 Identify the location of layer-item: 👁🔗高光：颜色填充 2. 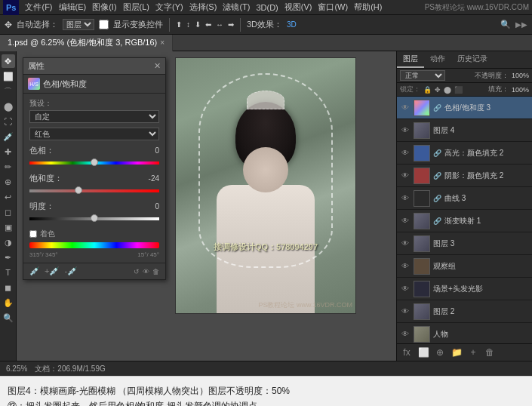
(465, 153).